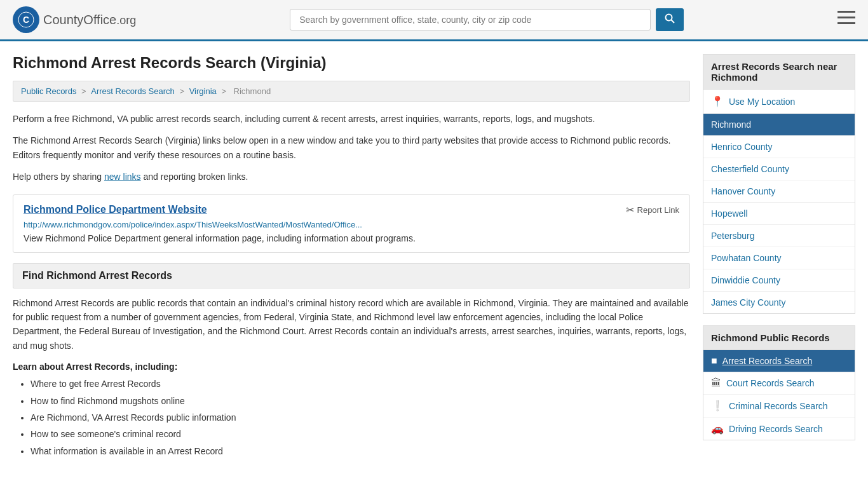 The height and width of the screenshot is (488, 868). What do you see at coordinates (717, 405) in the screenshot?
I see `pub-icon: ❕` at bounding box center [717, 405].